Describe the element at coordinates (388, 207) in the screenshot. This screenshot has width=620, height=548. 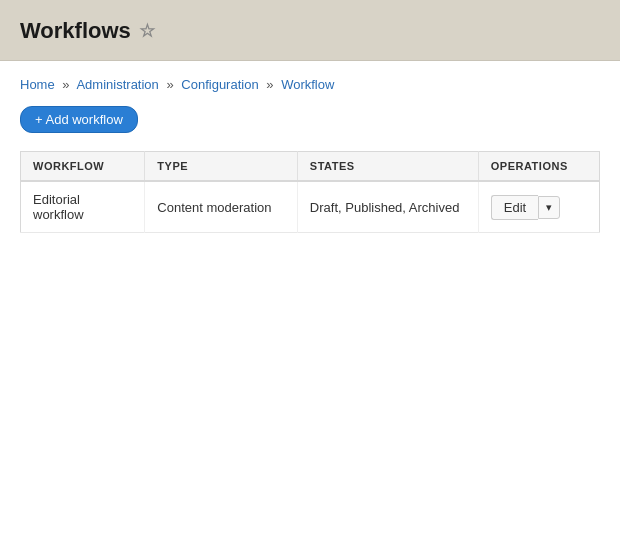
I see `workflow-states-cell: Draft, Published, Archived` at that location.